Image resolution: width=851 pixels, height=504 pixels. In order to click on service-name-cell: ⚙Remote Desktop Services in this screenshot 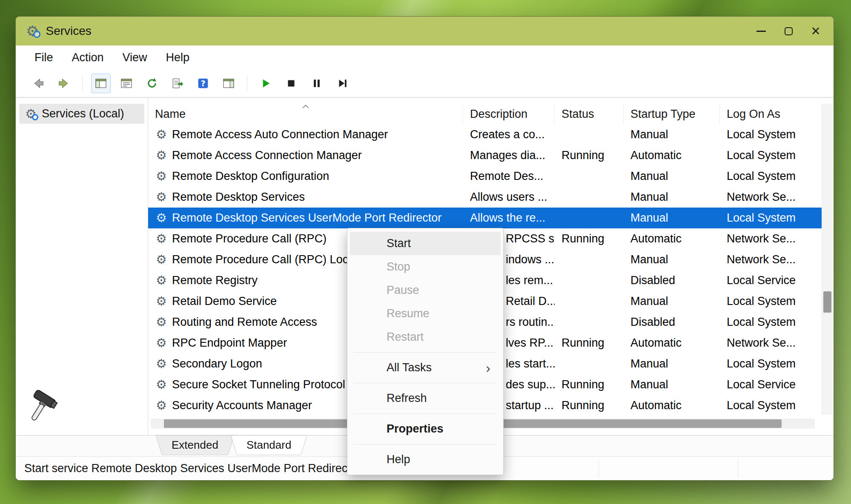, I will do `click(306, 197)`.